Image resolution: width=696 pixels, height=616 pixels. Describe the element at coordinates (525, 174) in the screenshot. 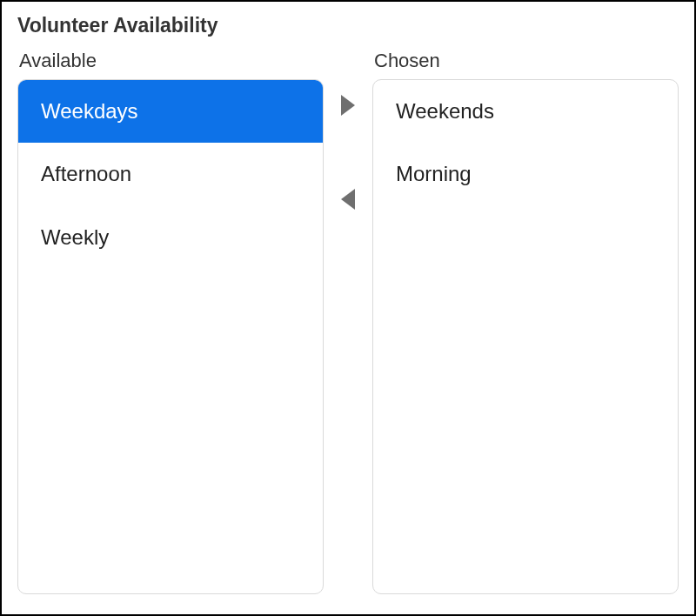

I see `list-item: Morning` at that location.